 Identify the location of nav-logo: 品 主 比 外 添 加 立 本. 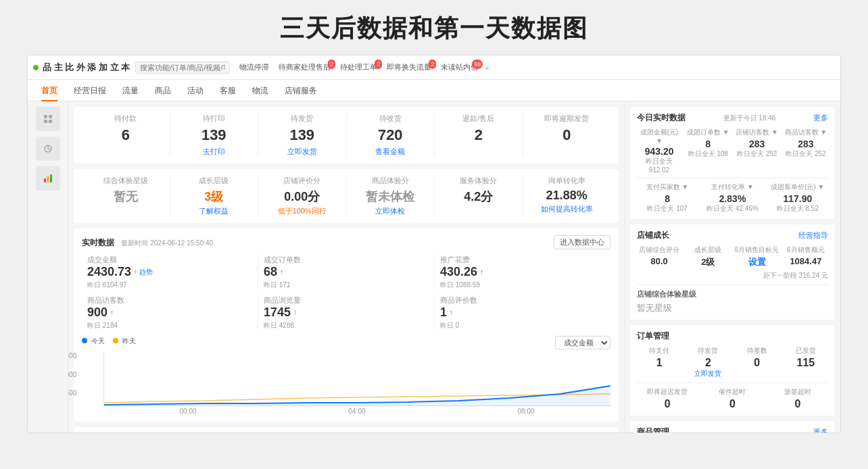
(87, 68).